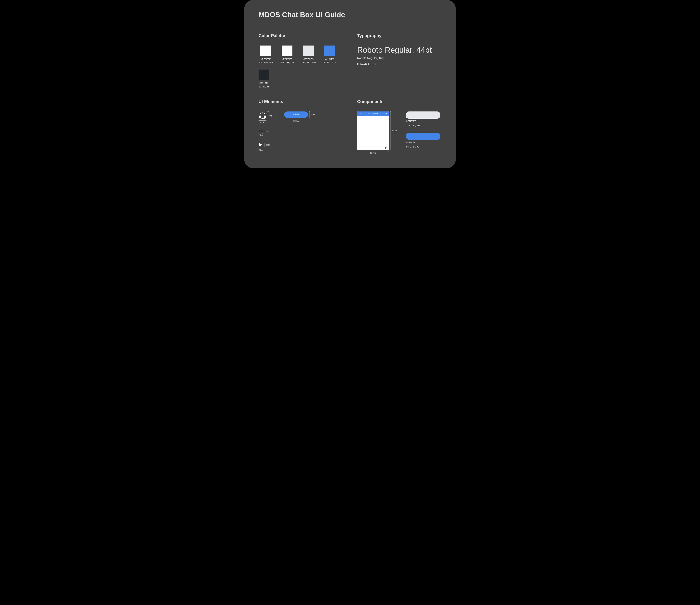  Describe the element at coordinates (266, 55) in the screenshot. I see `swatch: #FFFFFF 255, 255, 255` at that location.